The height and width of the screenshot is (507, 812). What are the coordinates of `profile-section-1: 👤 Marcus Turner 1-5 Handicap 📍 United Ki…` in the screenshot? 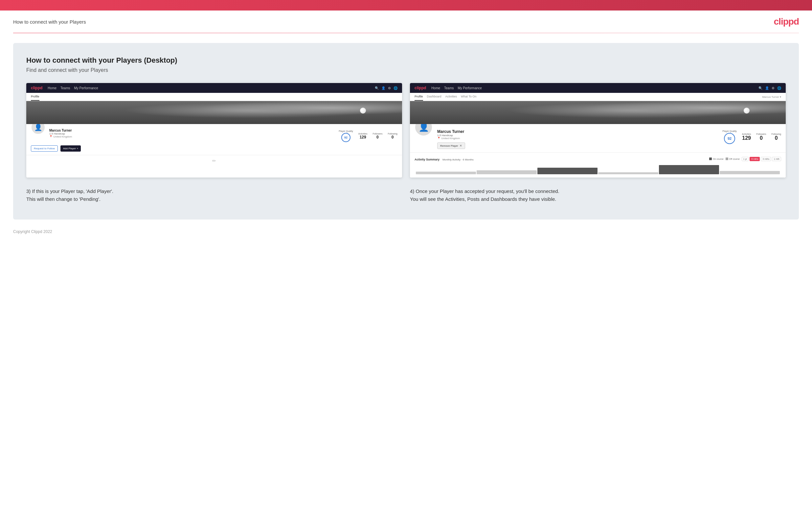 It's located at (214, 139).